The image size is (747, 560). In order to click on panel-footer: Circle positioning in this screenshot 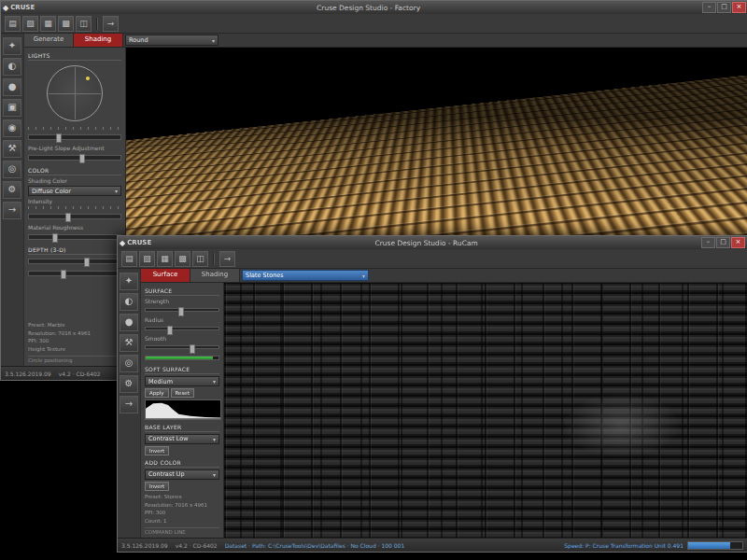, I will do `click(75, 359)`.